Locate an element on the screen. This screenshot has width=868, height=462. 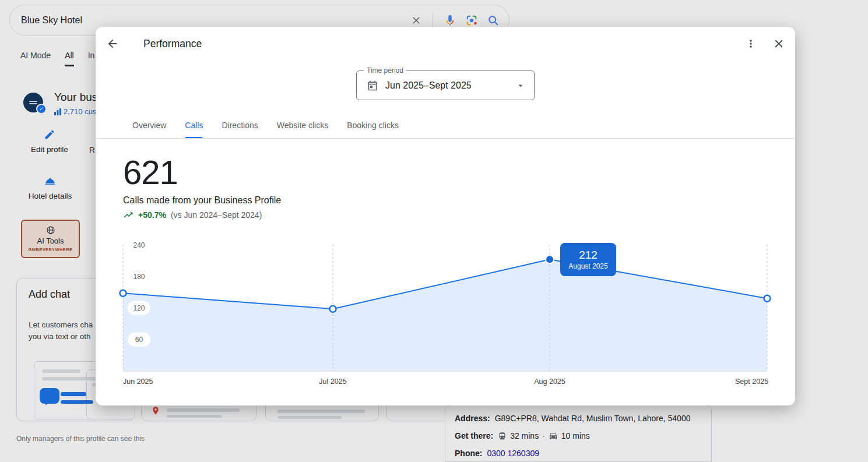
svg-text: Jul 2025 is located at coordinates (332, 382).